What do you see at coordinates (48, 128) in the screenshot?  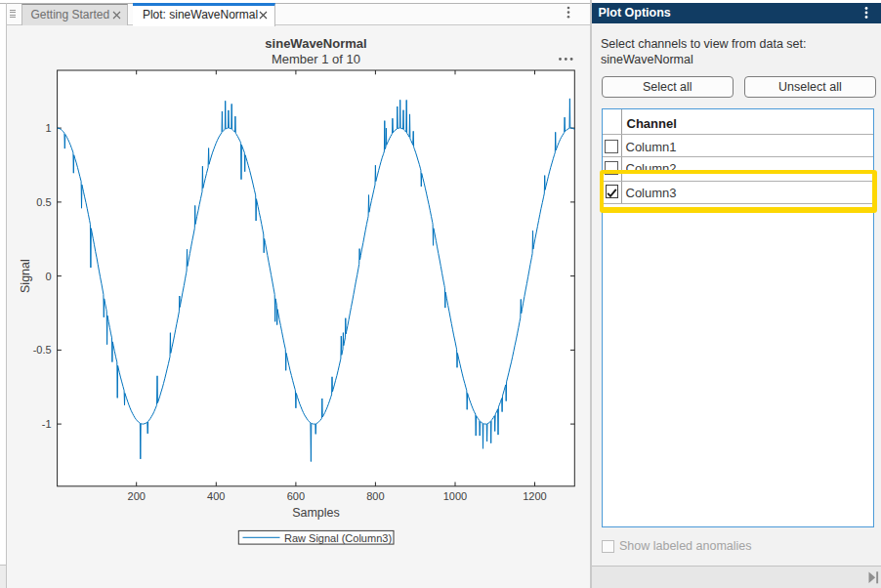 I see `svg-text: 1` at bounding box center [48, 128].